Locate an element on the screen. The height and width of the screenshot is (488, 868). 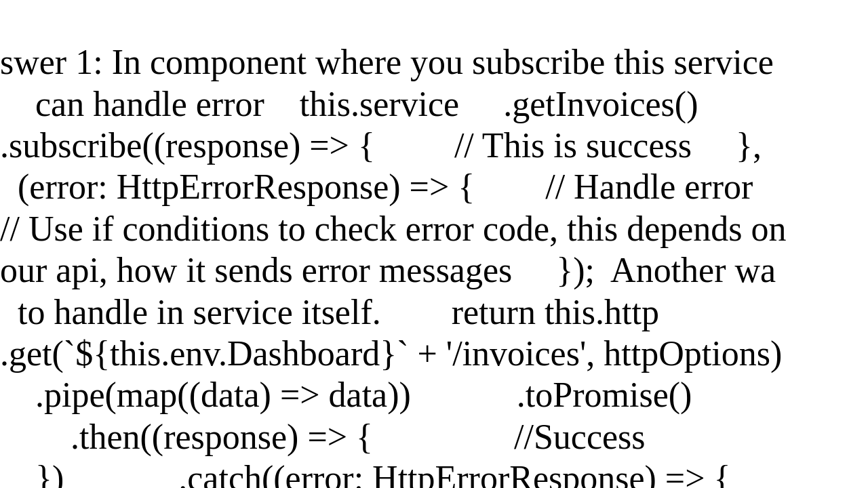
code-line-8: .pipe(map((data) => data)) .toPromise() is located at coordinates (434, 394).